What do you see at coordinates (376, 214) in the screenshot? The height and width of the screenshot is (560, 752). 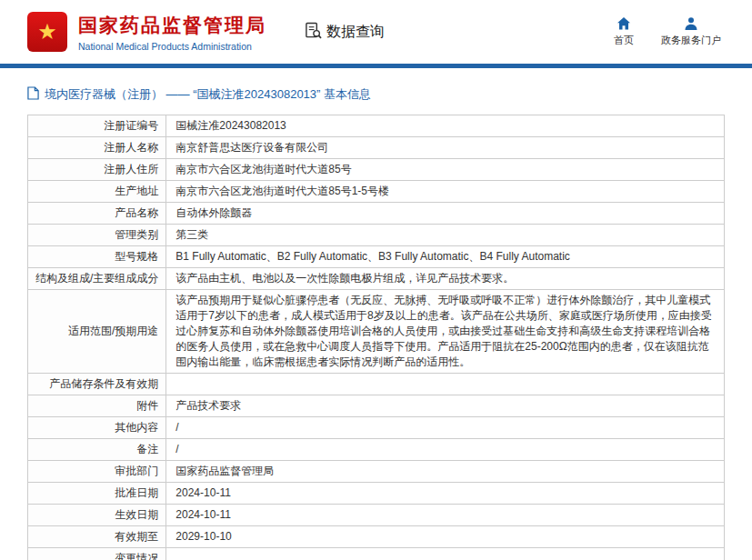 I see `table-row: 产品名称自动体外除颤器` at bounding box center [376, 214].